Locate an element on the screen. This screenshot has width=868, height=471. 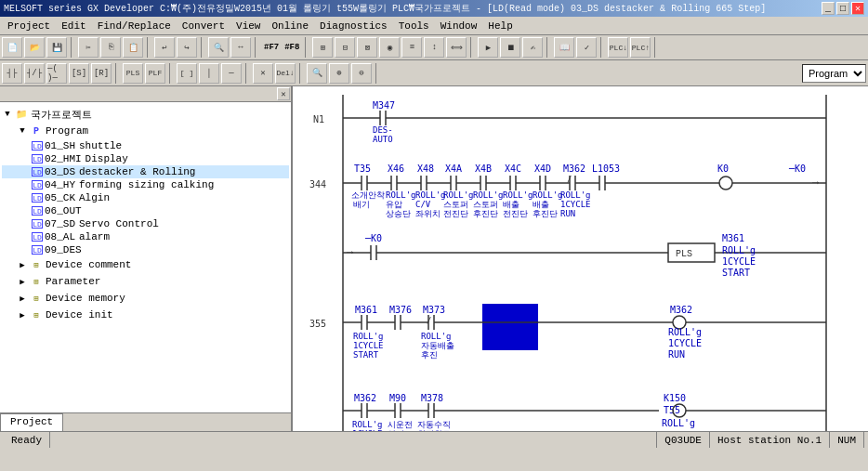
tb2-zoom-in: ⊕ is located at coordinates (339, 73).